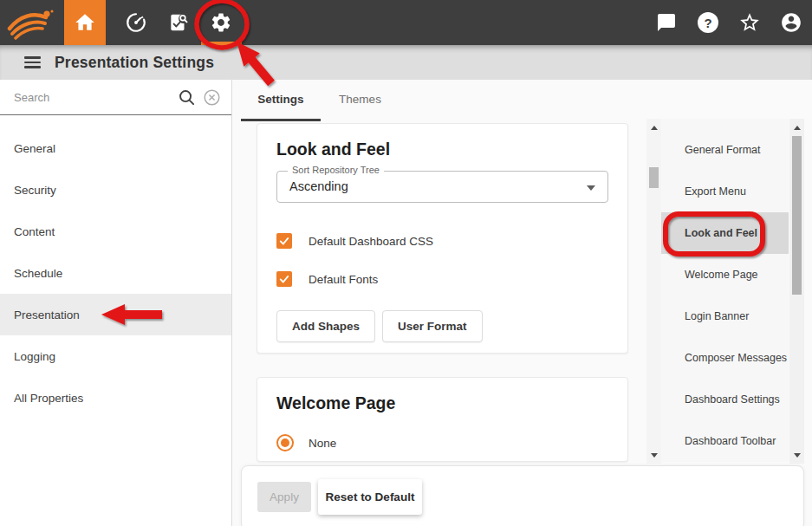 The image size is (812, 526). What do you see at coordinates (432, 326) in the screenshot?
I see `user-format-button: User Format` at bounding box center [432, 326].